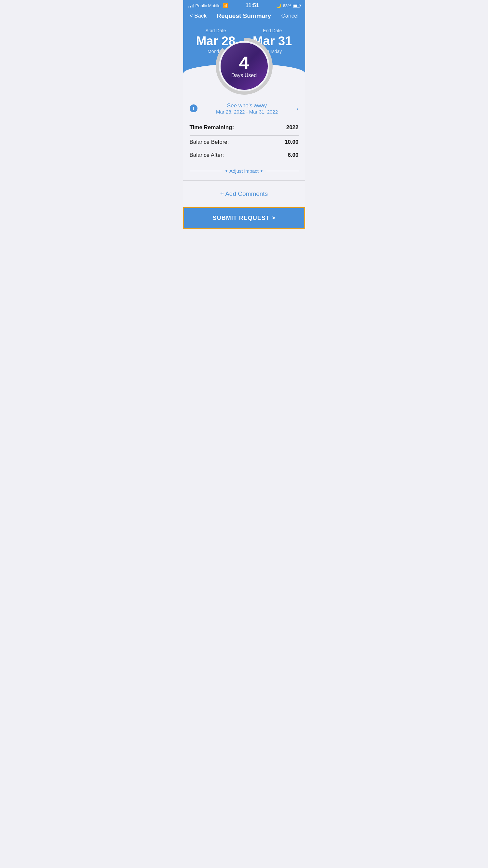  I want to click on carrier-name: Public Mobile, so click(208, 6).